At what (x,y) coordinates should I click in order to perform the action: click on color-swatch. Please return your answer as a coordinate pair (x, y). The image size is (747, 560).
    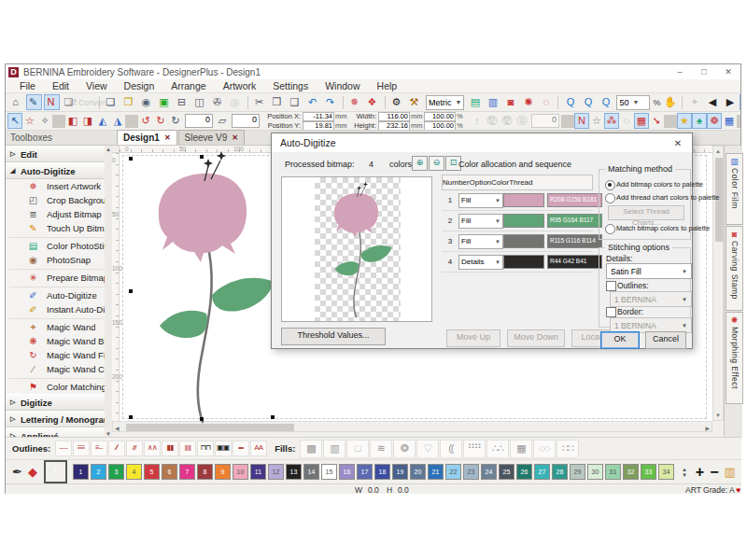
    Looking at the image, I should click on (524, 220).